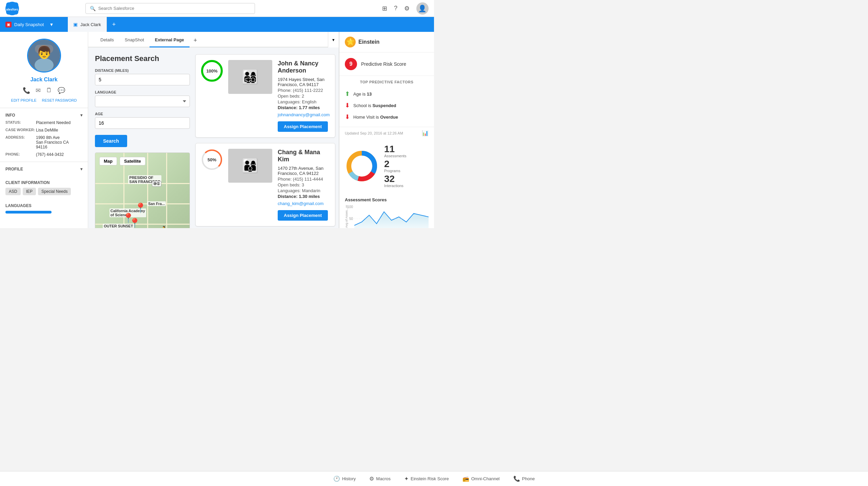 The width and height of the screenshot is (868, 486). I want to click on map-highway-101: ⑩①, so click(157, 184).